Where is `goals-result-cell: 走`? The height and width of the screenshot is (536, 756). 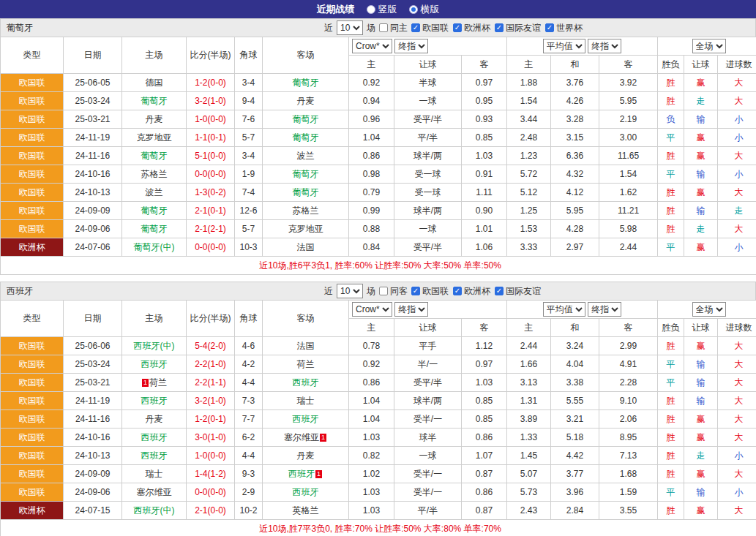 goals-result-cell: 走 is located at coordinates (737, 211).